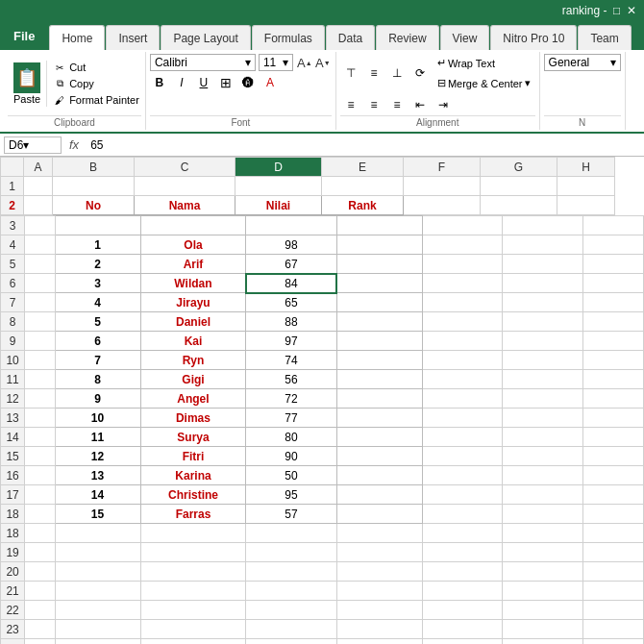  What do you see at coordinates (38, 206) in the screenshot?
I see `cell-a2` at bounding box center [38, 206].